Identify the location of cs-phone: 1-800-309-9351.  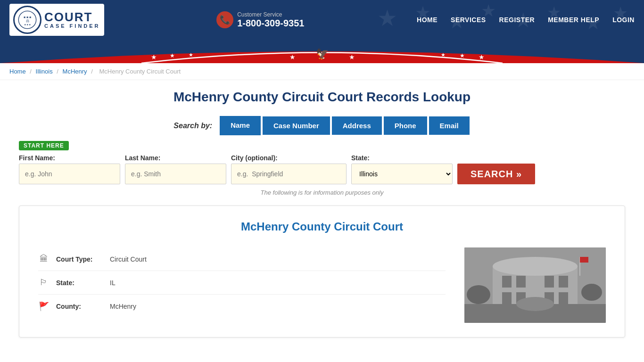
(271, 24).